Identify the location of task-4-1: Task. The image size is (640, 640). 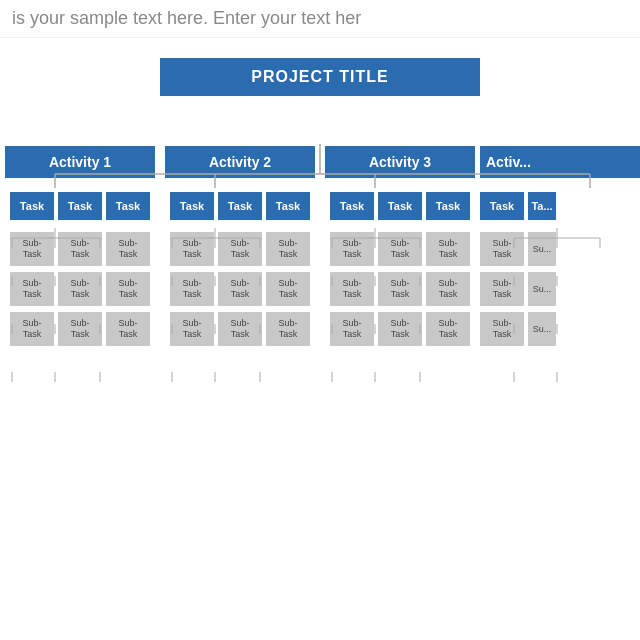
(502, 206).